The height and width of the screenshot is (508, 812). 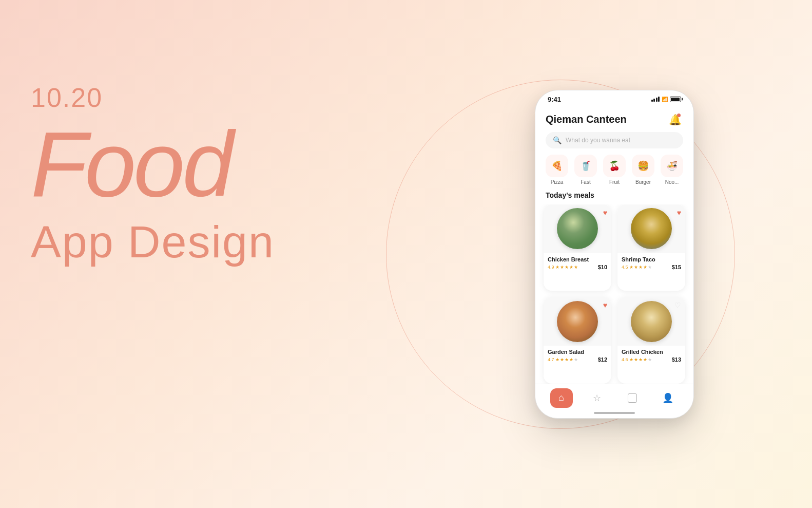 What do you see at coordinates (641, 360) in the screenshot?
I see `stars-grilled: ★★★★★` at bounding box center [641, 360].